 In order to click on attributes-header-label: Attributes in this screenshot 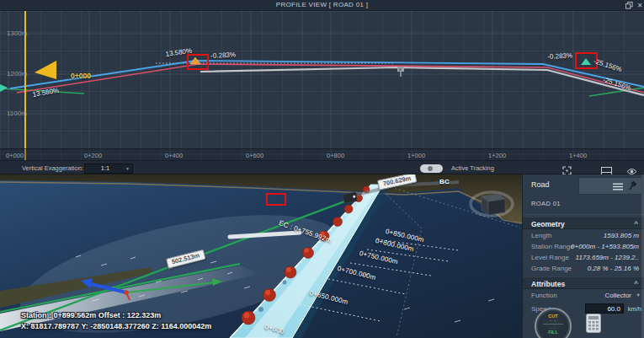, I will do `click(548, 284)`.